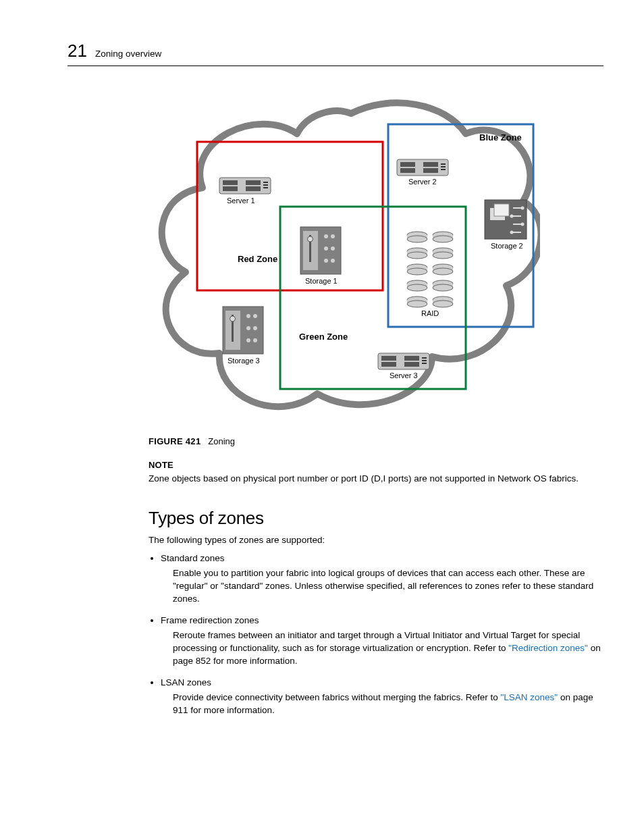 This screenshot has width=644, height=834. What do you see at coordinates (193, 558) in the screenshot?
I see `bullet-title: Standard zones` at bounding box center [193, 558].